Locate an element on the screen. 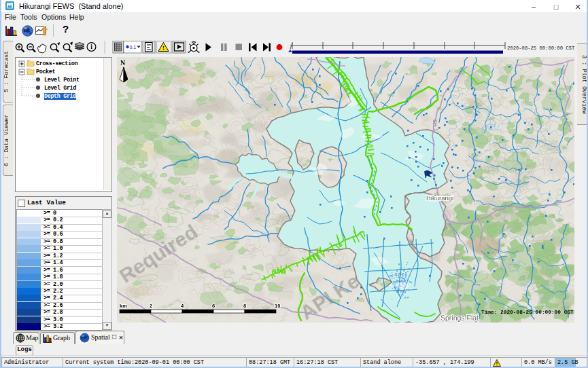 The image size is (588, 368). svg-text: 8 is located at coordinates (245, 306).